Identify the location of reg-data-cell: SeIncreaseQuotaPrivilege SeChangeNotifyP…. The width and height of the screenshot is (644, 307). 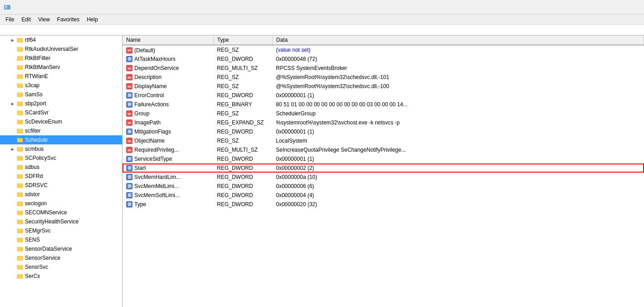
(458, 150).